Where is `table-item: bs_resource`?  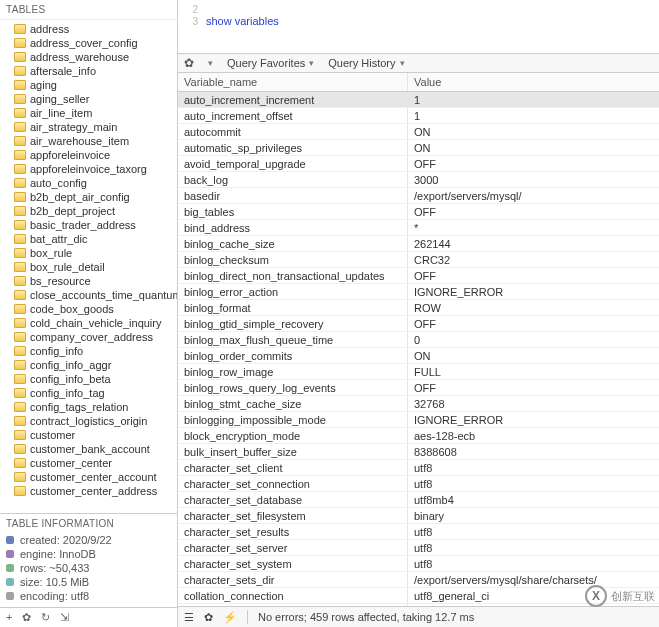 table-item: bs_resource is located at coordinates (88, 281).